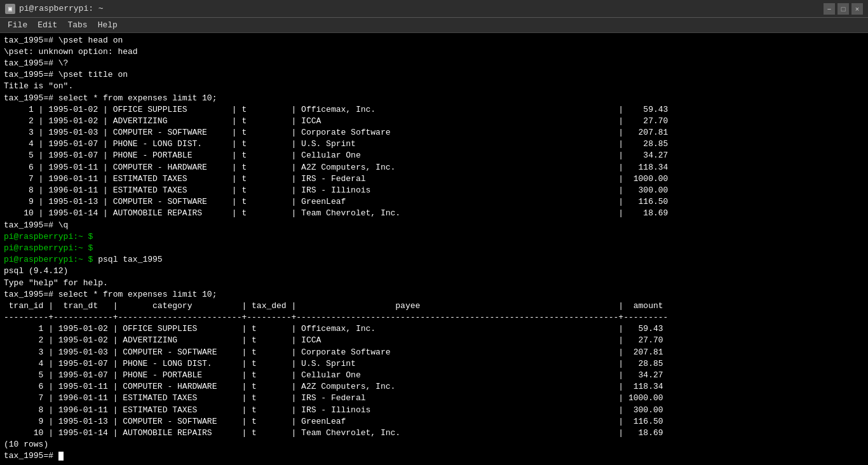 The image size is (868, 465). Describe the element at coordinates (10, 9) in the screenshot. I see `terminal-icon: ▣` at that location.